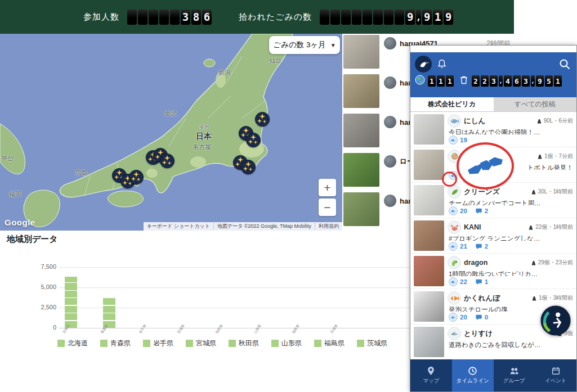 The image size is (577, 392). I want to click on app-header: 111 223,463,951, so click(493, 75).